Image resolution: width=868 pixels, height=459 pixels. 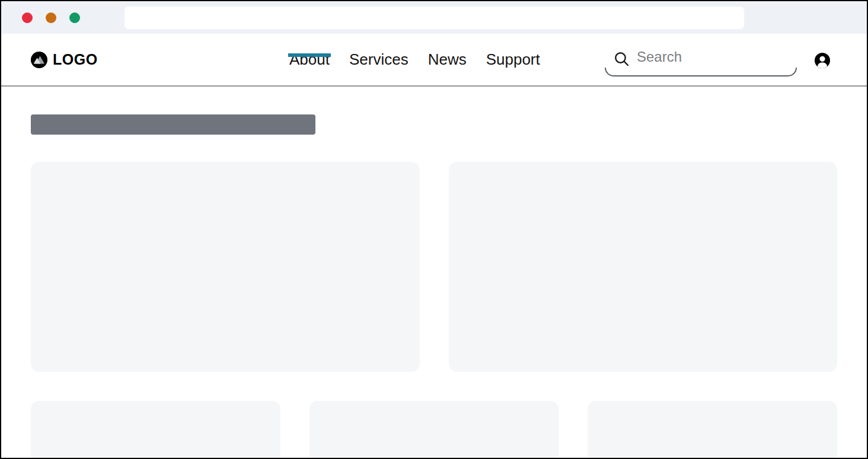 I want to click on heading-placeholder-bar, so click(x=173, y=125).